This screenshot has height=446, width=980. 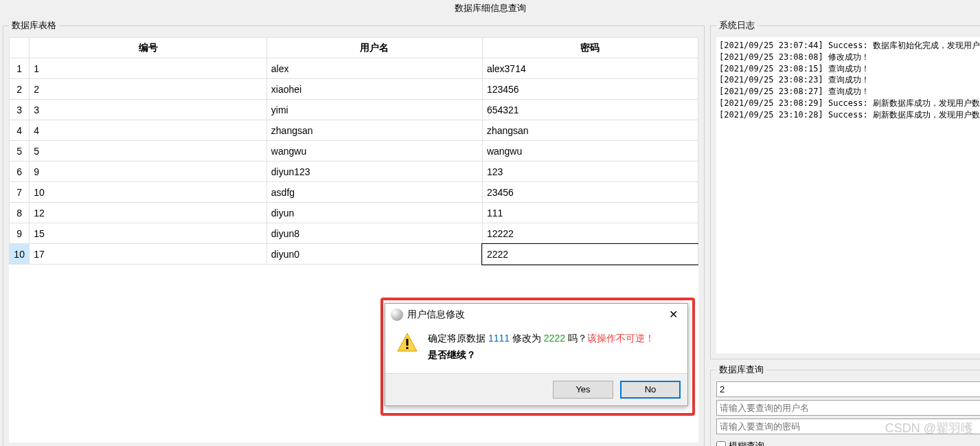 I want to click on cell-user: asdfg, so click(x=374, y=192).